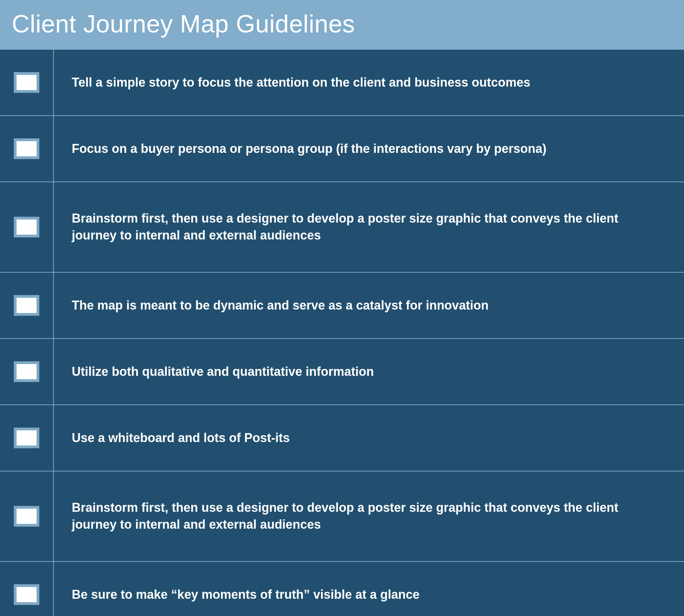 This screenshot has height=616, width=684. I want to click on item-text-cell: The map is meant to be dynamic and serve…, so click(369, 305).